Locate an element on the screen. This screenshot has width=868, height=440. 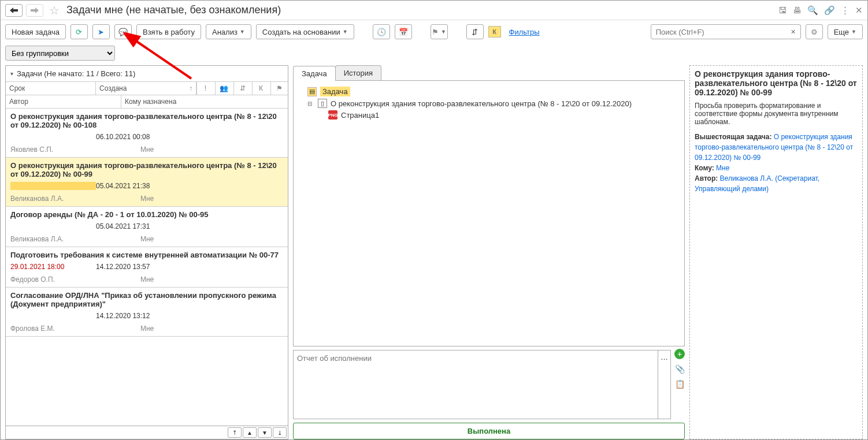
report-area: … is located at coordinates (482, 385).